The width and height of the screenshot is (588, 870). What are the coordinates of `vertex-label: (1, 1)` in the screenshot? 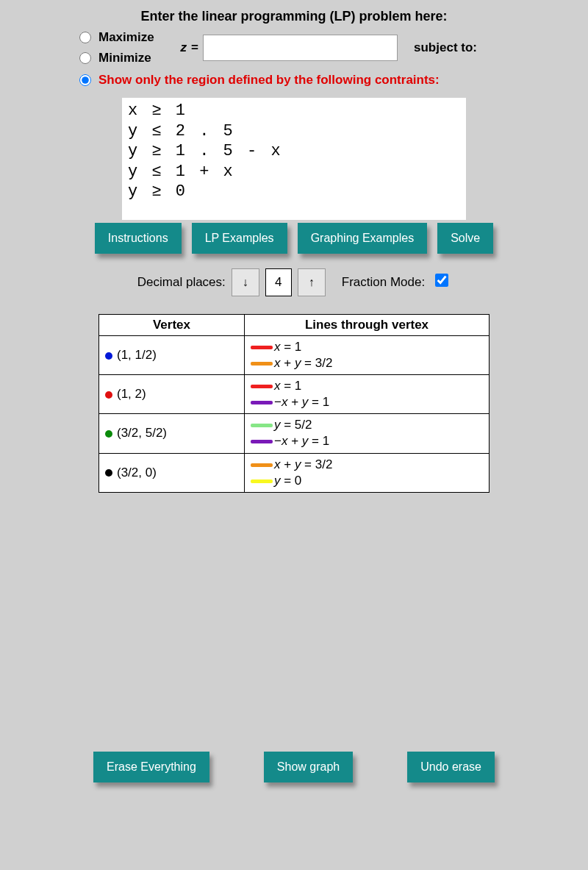 It's located at (132, 394).